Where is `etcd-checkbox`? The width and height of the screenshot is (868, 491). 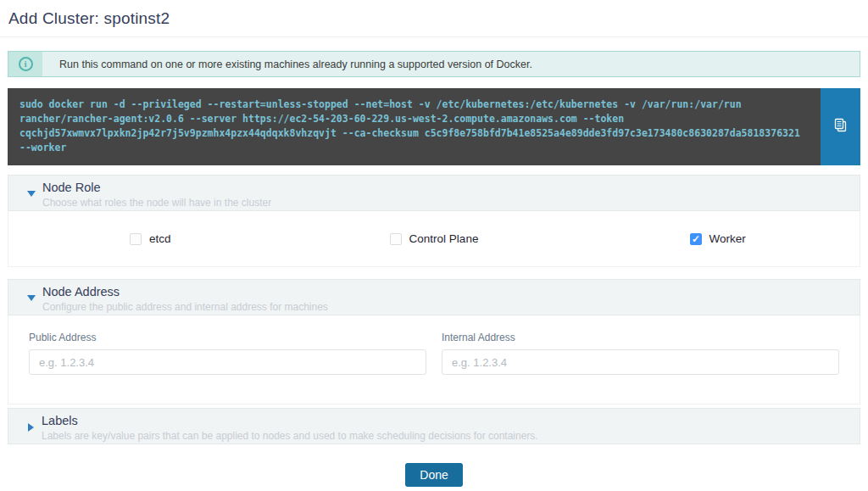 etcd-checkbox is located at coordinates (136, 239).